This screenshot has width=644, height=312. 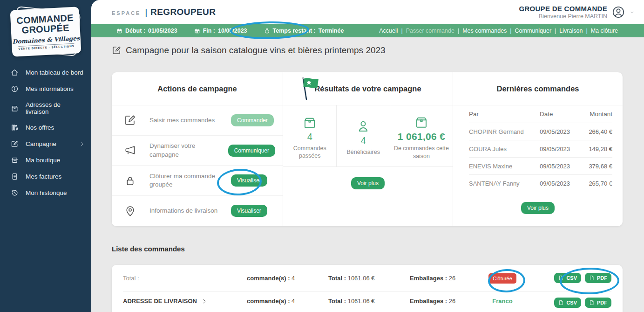 I want to click on stat-label: De commandes cette saison, so click(x=421, y=152).